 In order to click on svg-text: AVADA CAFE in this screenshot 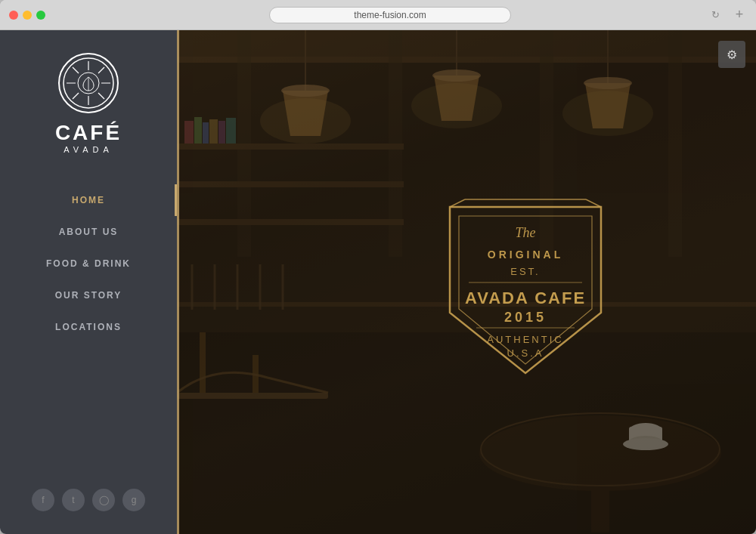, I will do `click(525, 298)`.